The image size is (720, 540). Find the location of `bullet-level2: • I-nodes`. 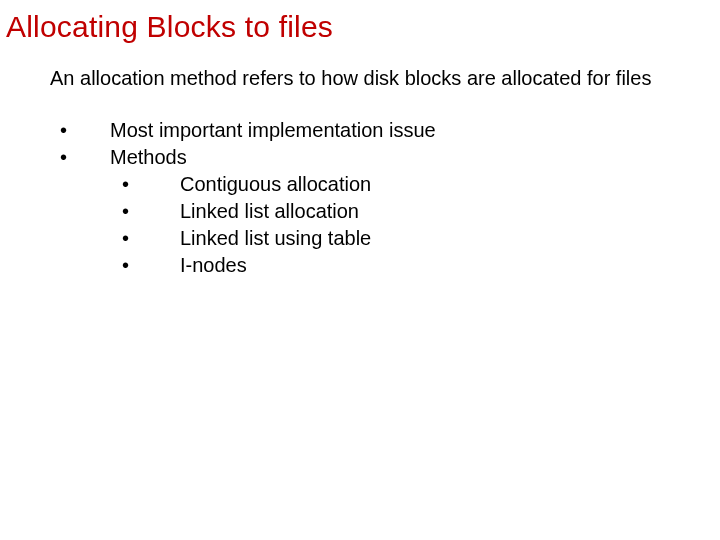

bullet-level2: • I-nodes is located at coordinates (412, 266).